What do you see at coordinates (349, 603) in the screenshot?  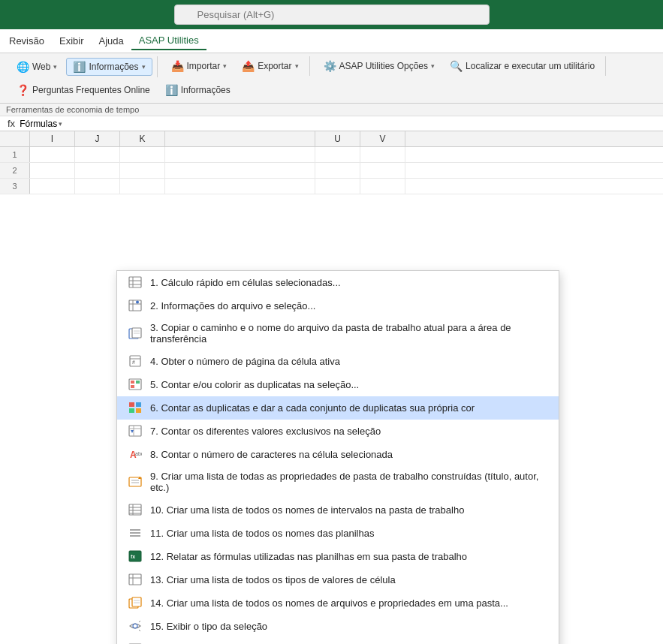 I see `menu-text-14: 14. Criar uma lista de todos os nomes de…` at bounding box center [349, 603].